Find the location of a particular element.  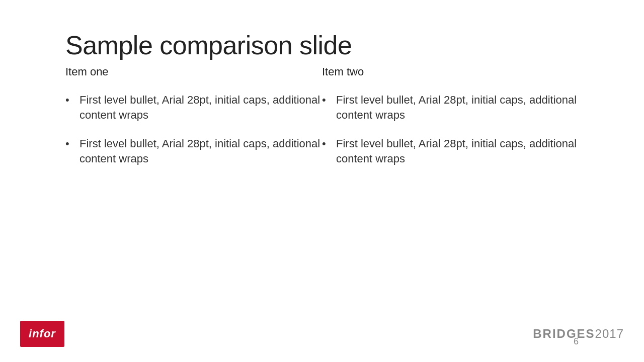

column-two-header: Item two is located at coordinates (450, 72).